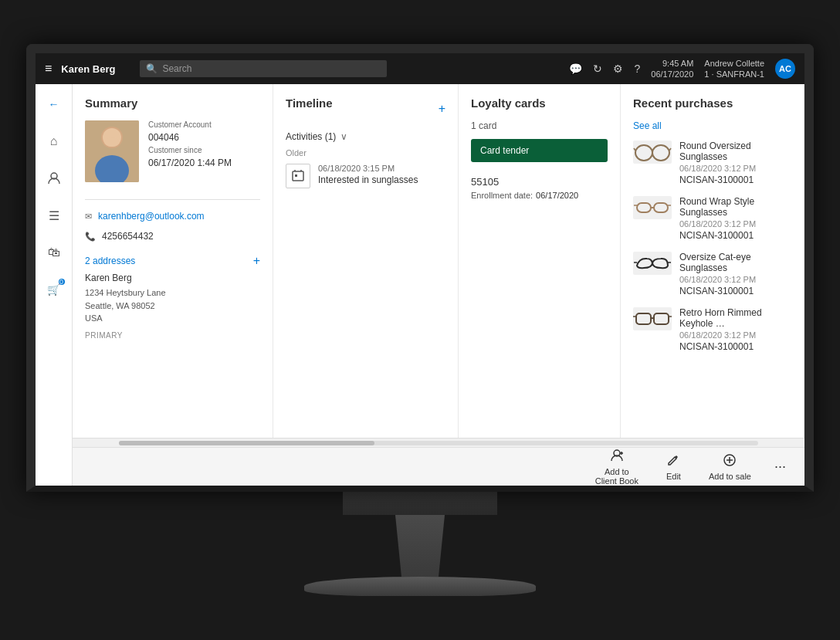  What do you see at coordinates (309, 103) in the screenshot?
I see `timeline-title: Timeline` at bounding box center [309, 103].